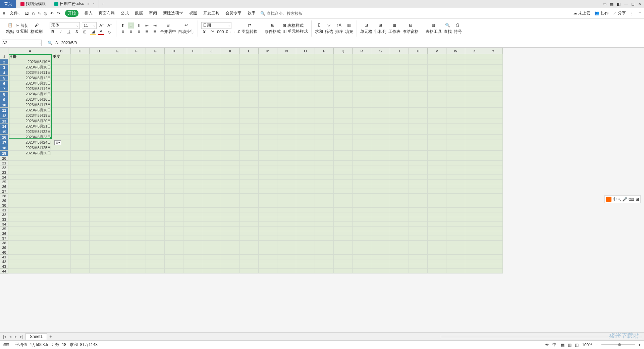  What do you see at coordinates (4, 73) in the screenshot?
I see `row-header: 4` at bounding box center [4, 73].